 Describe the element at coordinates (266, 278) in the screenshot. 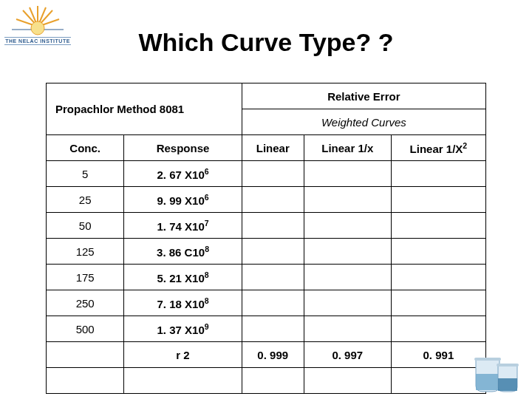

I see `table-row: 1755. 21 X108` at that location.